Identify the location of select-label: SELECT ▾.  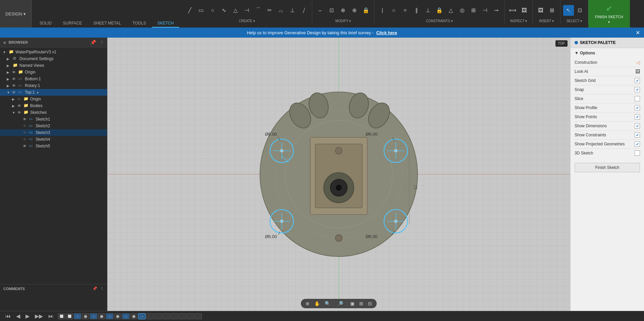
(574, 21).